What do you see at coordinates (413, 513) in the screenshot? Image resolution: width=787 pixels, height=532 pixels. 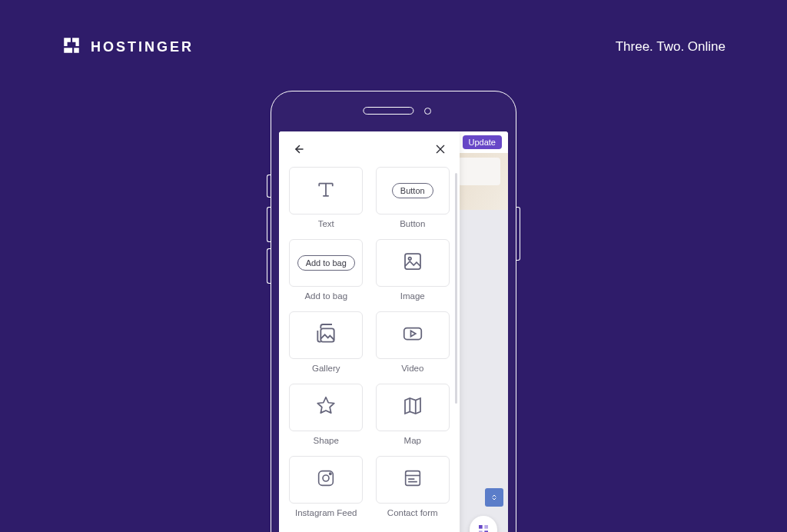 I see `element-label: Contact form` at bounding box center [413, 513].